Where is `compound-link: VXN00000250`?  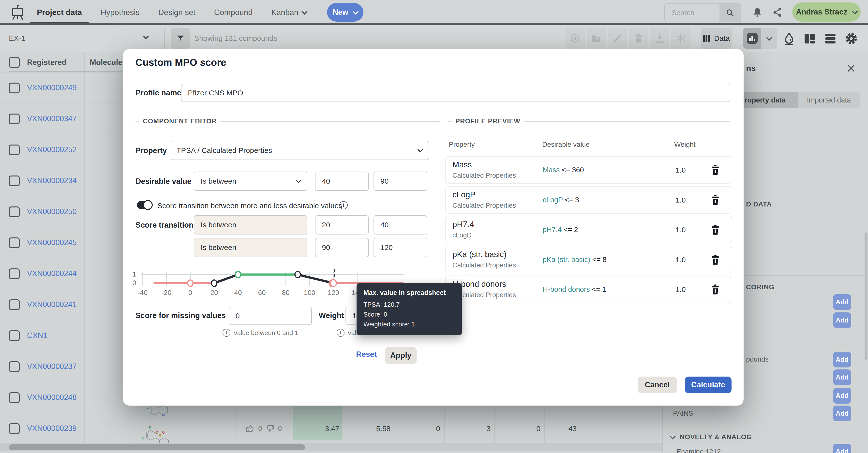
compound-link: VXN00000250 is located at coordinates (52, 212).